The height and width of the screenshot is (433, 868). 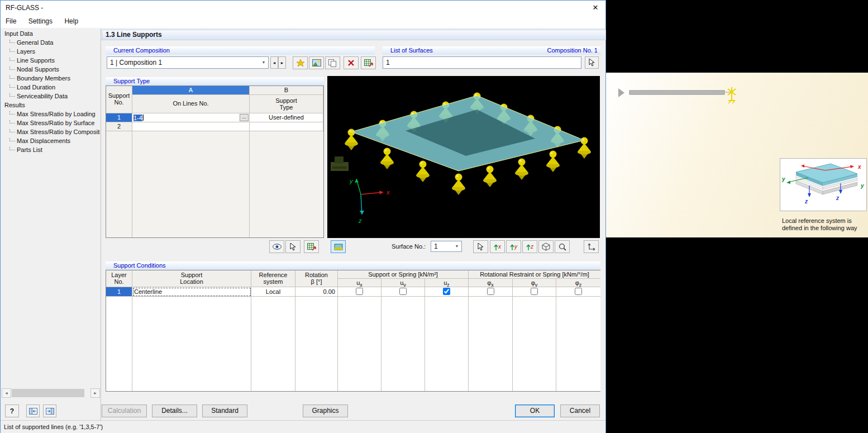 What do you see at coordinates (303, 8) in the screenshot?
I see `title-bar: RF-GLASS - ✕` at bounding box center [303, 8].